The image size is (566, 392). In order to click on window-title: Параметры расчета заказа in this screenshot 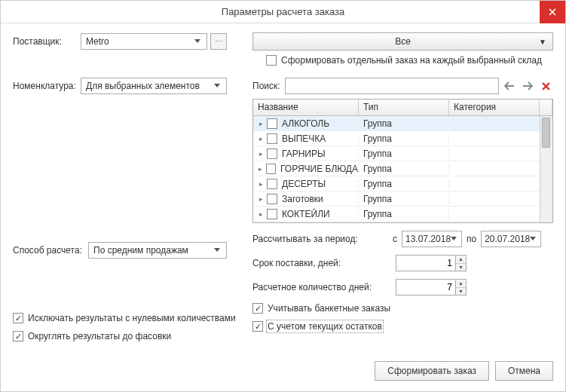, I will do `click(283, 12)`.